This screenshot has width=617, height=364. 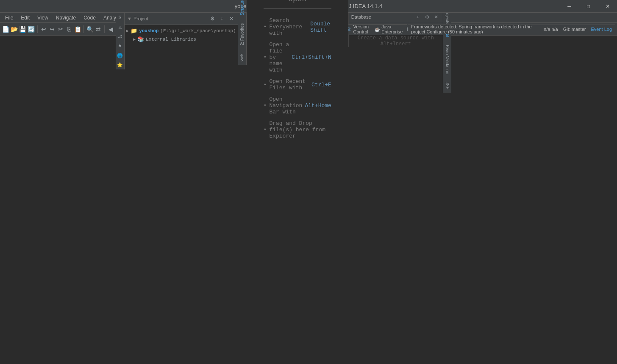 I want to click on hint-open-file: • Open a file by name with Ctrl+Shift+N, so click(x=297, y=58).